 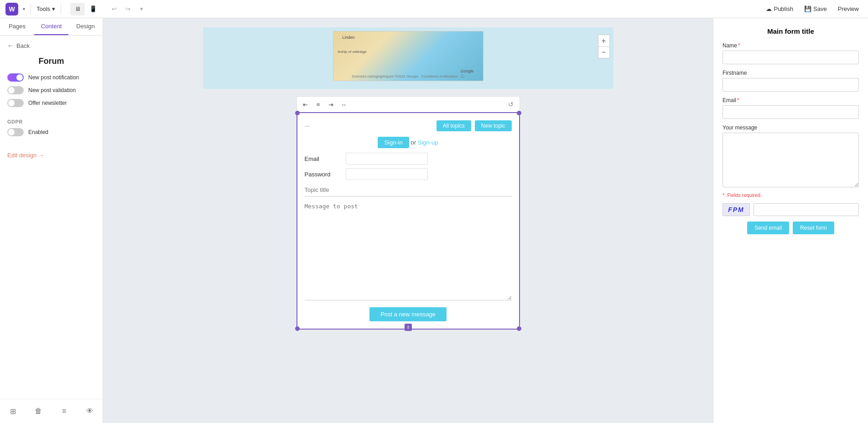 What do you see at coordinates (16, 90) in the screenshot?
I see `new-post-validation-toggle` at bounding box center [16, 90].